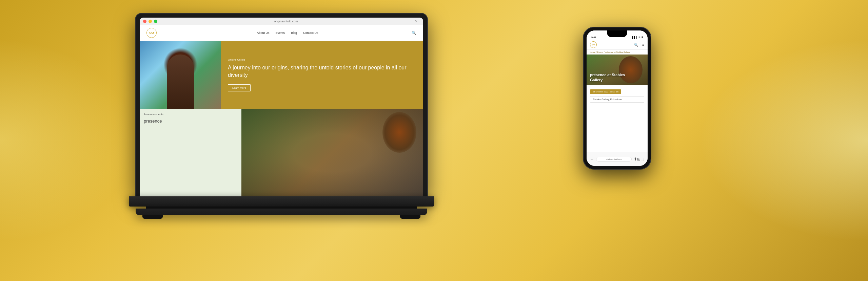 This screenshot has width=868, height=281. Describe the element at coordinates (635, 37) in the screenshot. I see `signal-icon: ▌▌▌` at that location.